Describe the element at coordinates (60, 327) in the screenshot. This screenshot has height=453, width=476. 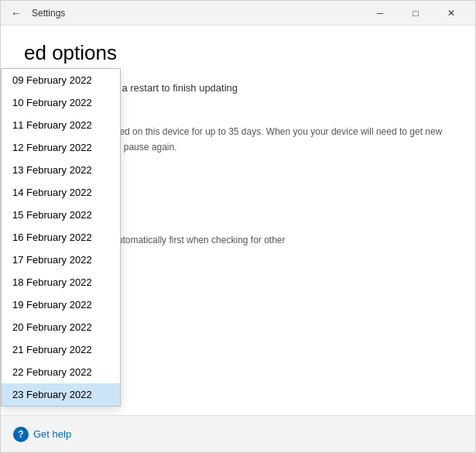
I see `list-item: 20 February 2022` at that location.